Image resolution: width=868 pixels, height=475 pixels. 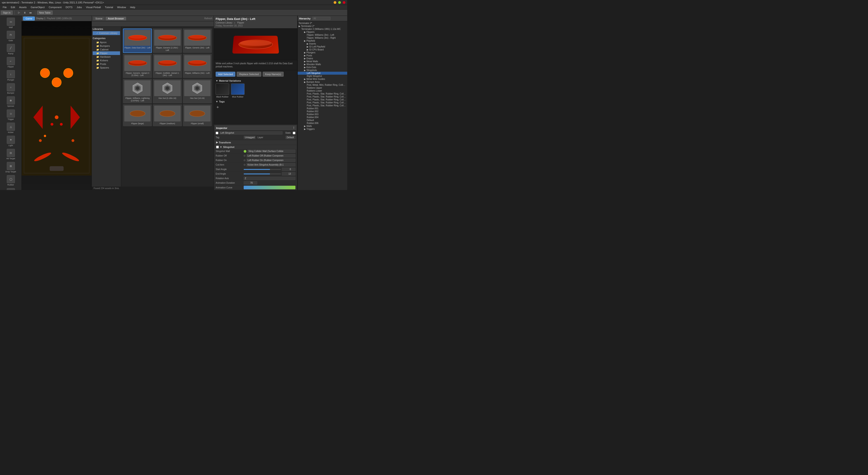 I want to click on hier-item-21: Post, Metal, Mini, Rubber Ring, Collidab…, so click(x=322, y=85).